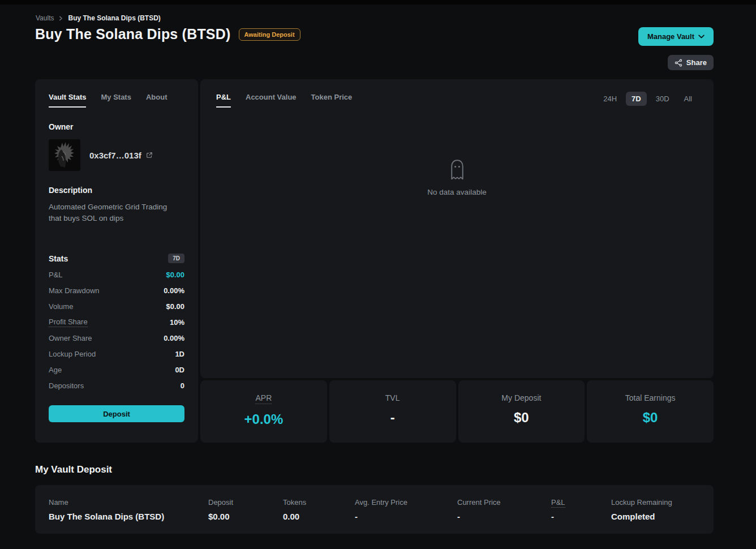 This screenshot has height=549, width=756. What do you see at coordinates (688, 98) in the screenshot?
I see `range-all: All` at bounding box center [688, 98].